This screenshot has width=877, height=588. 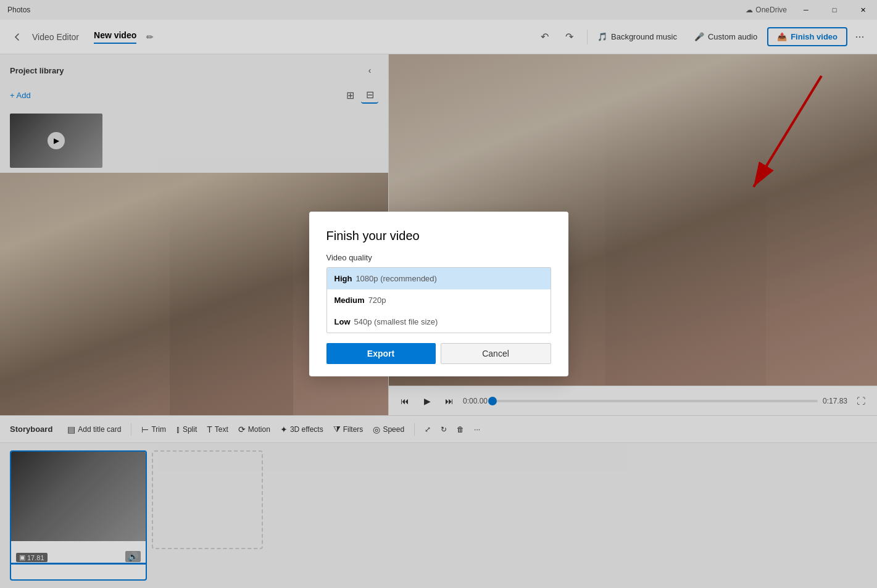 What do you see at coordinates (439, 354) in the screenshot?
I see `modal-actions: Export Cancel` at bounding box center [439, 354].